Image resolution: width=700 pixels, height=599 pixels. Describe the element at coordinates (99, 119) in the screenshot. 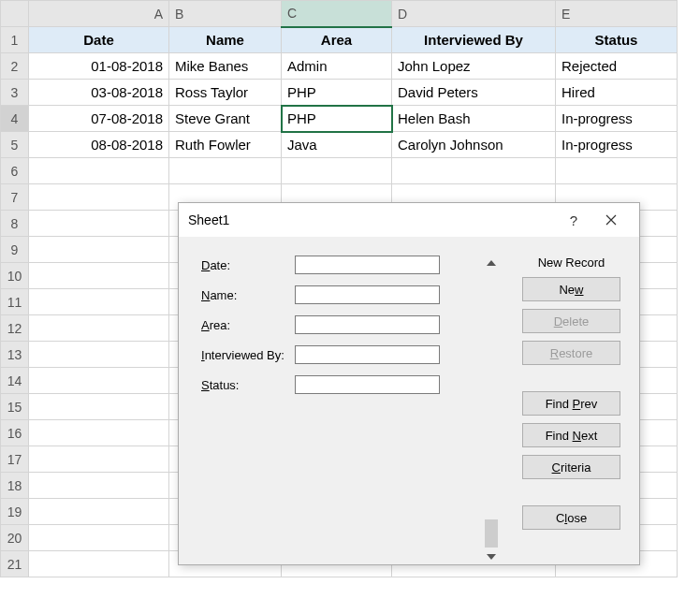

I see `cell-A4: 07-08-2018` at that location.